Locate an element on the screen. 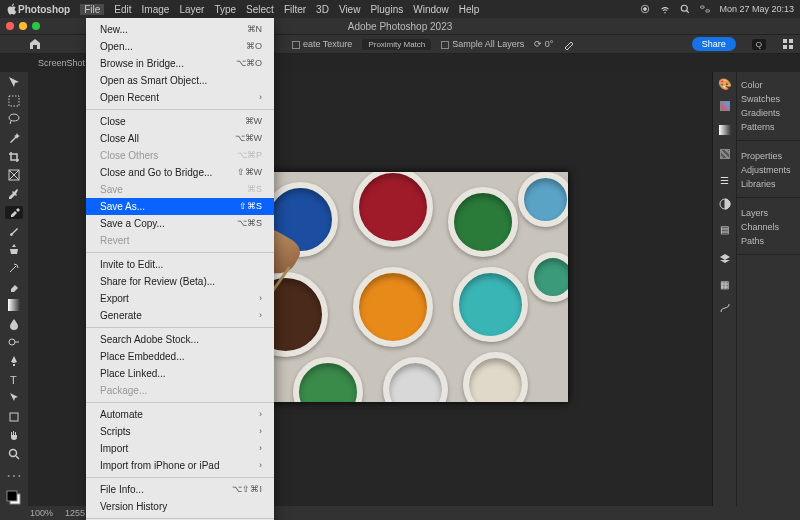  rectangle-tool is located at coordinates (14, 416).